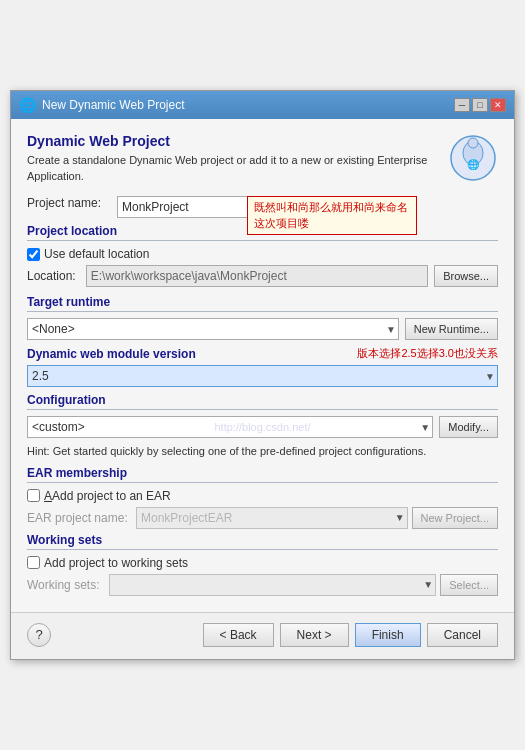  I want to click on dynamic-web-module-label: Dynamic web module version, so click(112, 354).